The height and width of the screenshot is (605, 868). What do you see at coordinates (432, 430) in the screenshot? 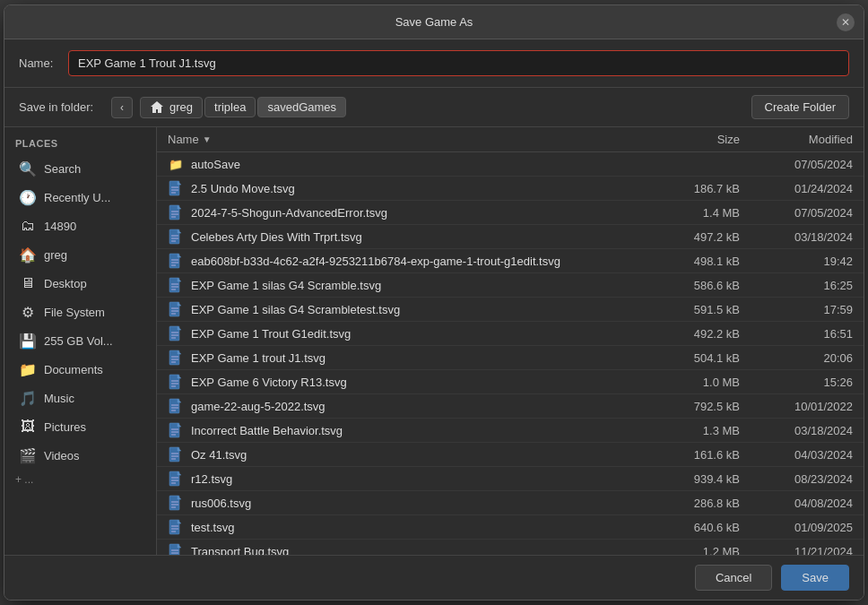
I see `file-name: Incorrect Battle Behavior.tsvg` at bounding box center [432, 430].